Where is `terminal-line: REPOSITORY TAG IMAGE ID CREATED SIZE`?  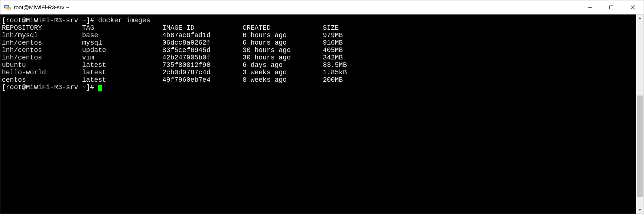
terminal-line: REPOSITORY TAG IMAGE ID CREATED SIZE is located at coordinates (318, 28).